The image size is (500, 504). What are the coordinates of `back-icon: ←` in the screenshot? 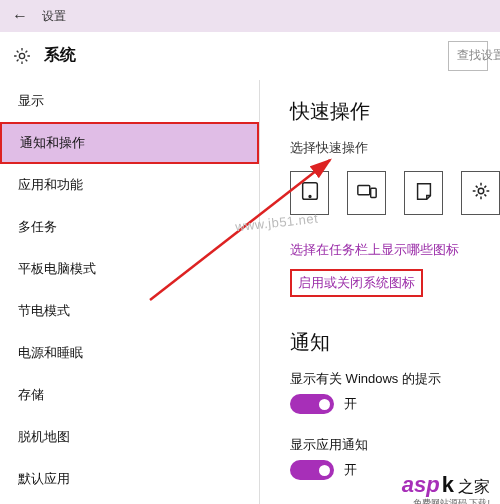 It's located at (20, 16).